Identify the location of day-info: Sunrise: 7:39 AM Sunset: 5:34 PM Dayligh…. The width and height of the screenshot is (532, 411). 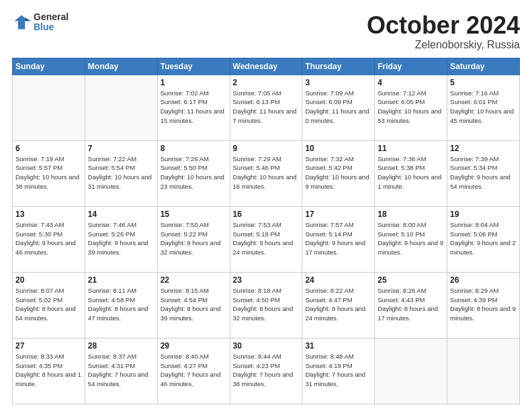
(484, 173).